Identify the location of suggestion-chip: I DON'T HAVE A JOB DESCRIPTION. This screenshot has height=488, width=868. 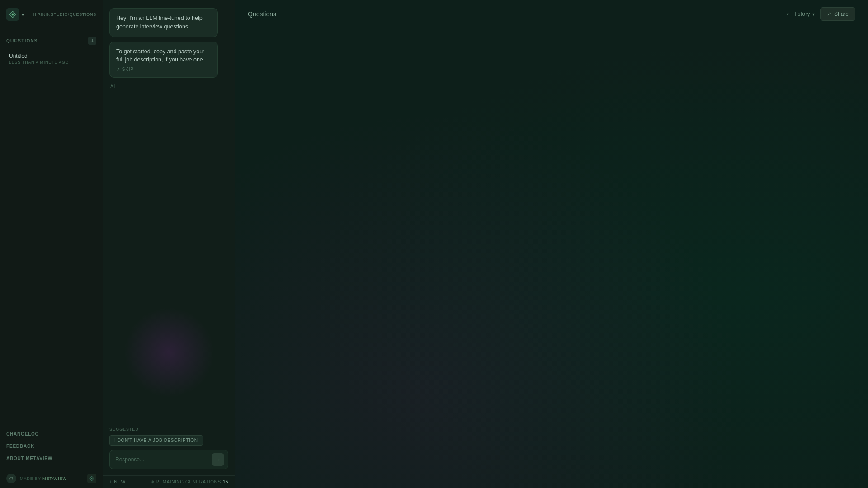
(156, 440).